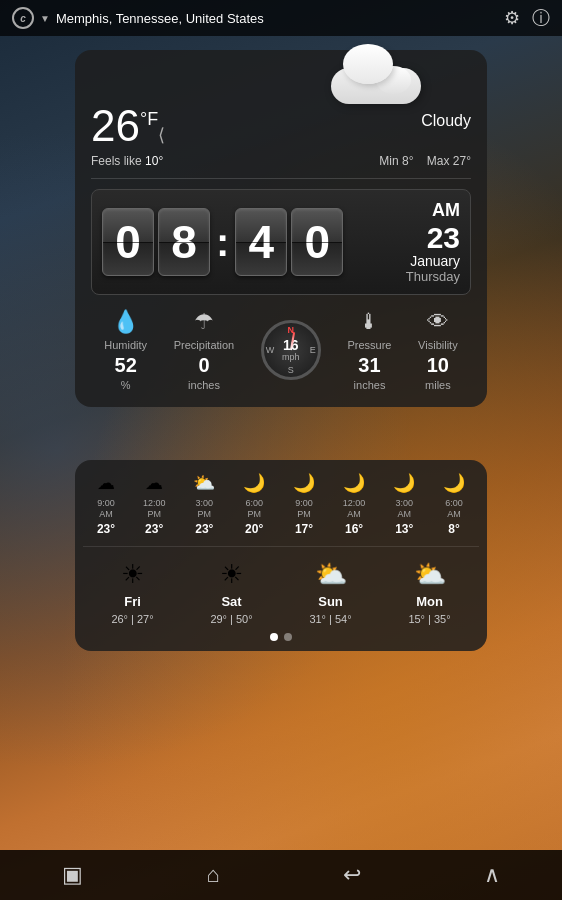 The width and height of the screenshot is (562, 900). Describe the element at coordinates (454, 509) in the screenshot. I see `hour-time: 6:00AM` at that location.